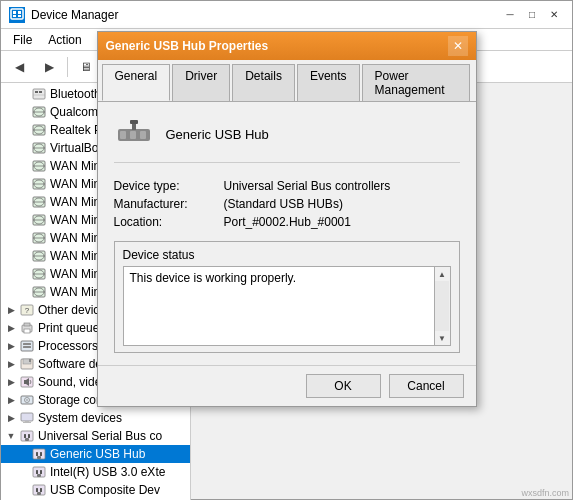 The width and height of the screenshot is (573, 500). What do you see at coordinates (27, 310) in the screenshot?
I see `tree-item-icon: ?` at bounding box center [27, 310].